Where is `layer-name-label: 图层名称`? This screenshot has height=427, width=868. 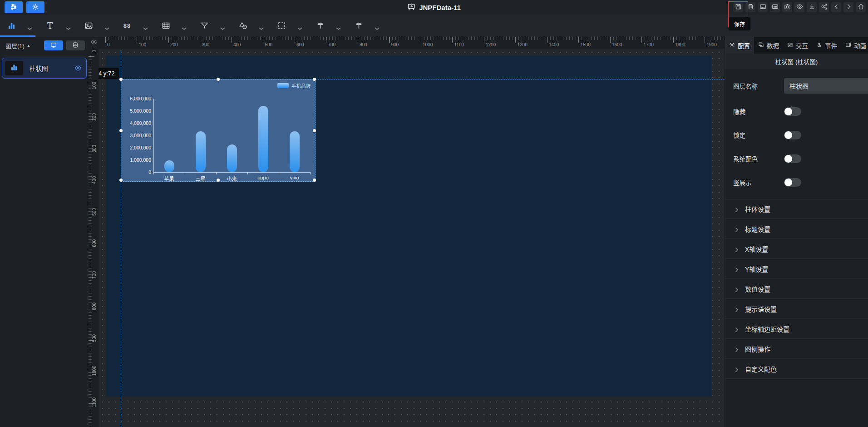
layer-name-label: 图层名称 is located at coordinates (759, 86).